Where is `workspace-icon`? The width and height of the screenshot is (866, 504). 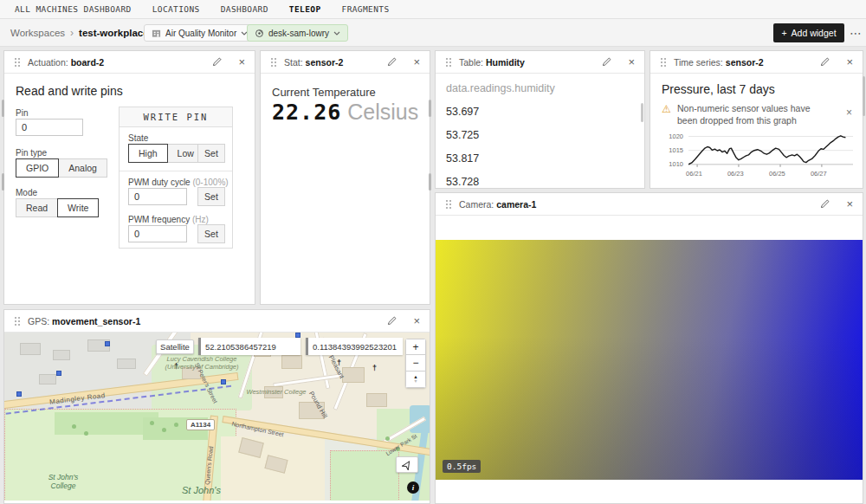
workspace-icon is located at coordinates (156, 33).